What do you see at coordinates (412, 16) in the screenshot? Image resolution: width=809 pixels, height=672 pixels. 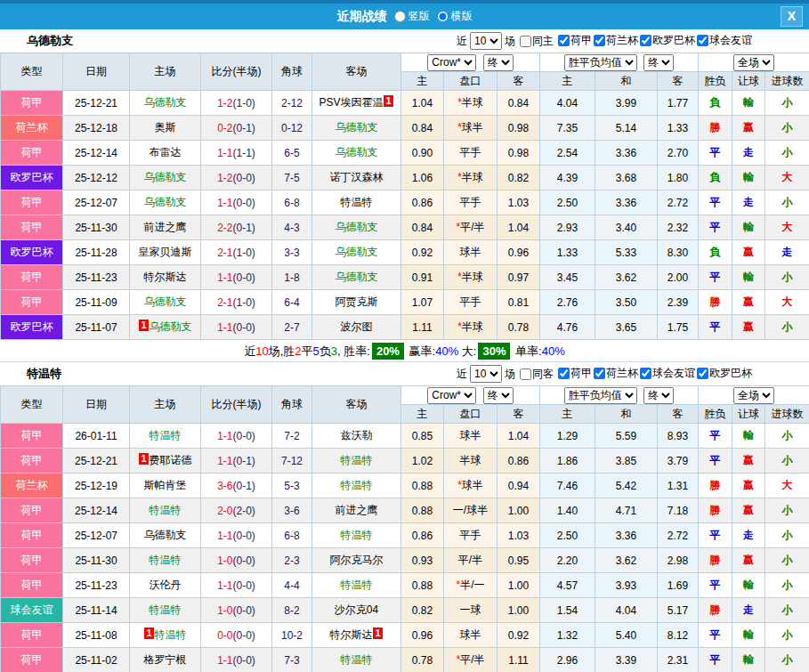 I see `layout-radio-vertical: 竖版` at bounding box center [412, 16].